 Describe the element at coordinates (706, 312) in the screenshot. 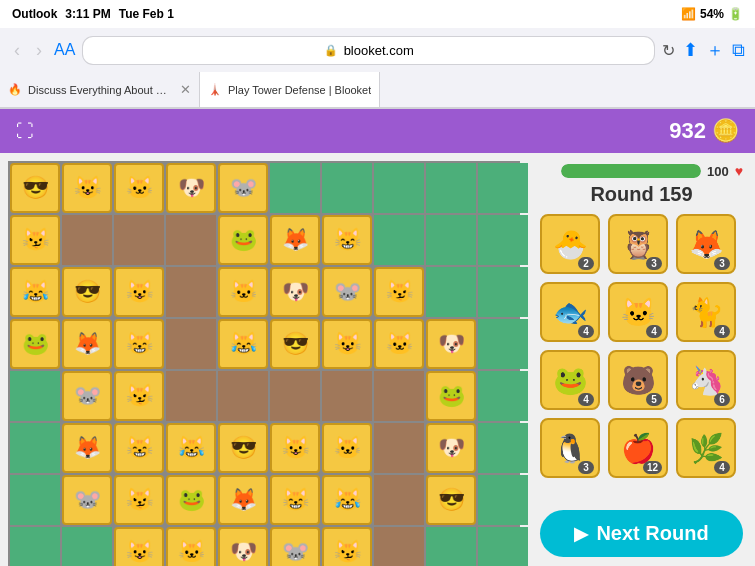

I see `tower-card: 🐈4` at that location.